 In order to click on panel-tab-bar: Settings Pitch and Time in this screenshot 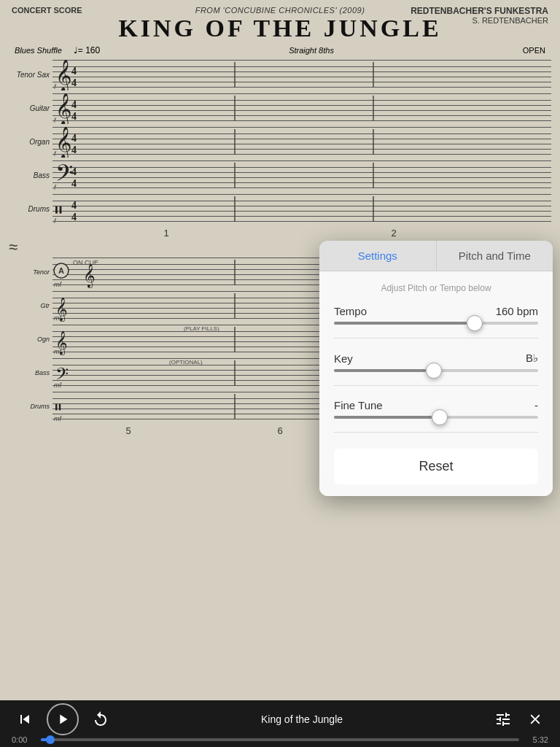, I will do `click(436, 256)`.